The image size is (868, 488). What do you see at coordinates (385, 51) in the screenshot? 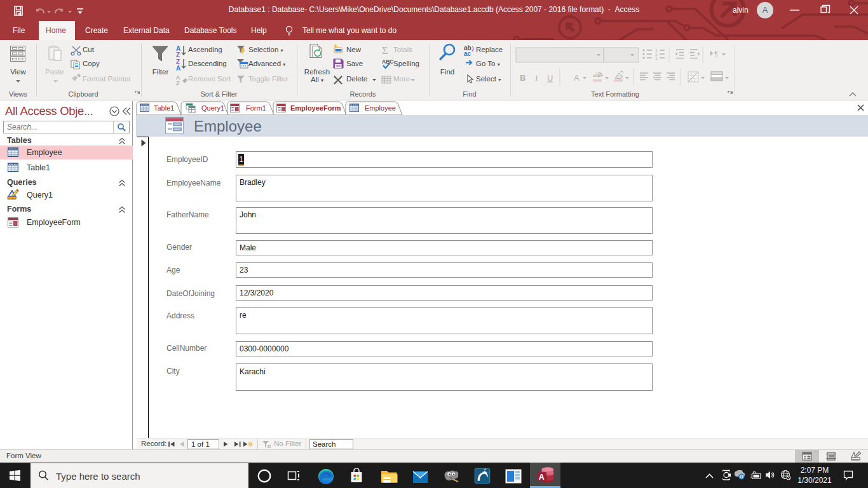
I see `svg-text: Σ` at bounding box center [385, 51].